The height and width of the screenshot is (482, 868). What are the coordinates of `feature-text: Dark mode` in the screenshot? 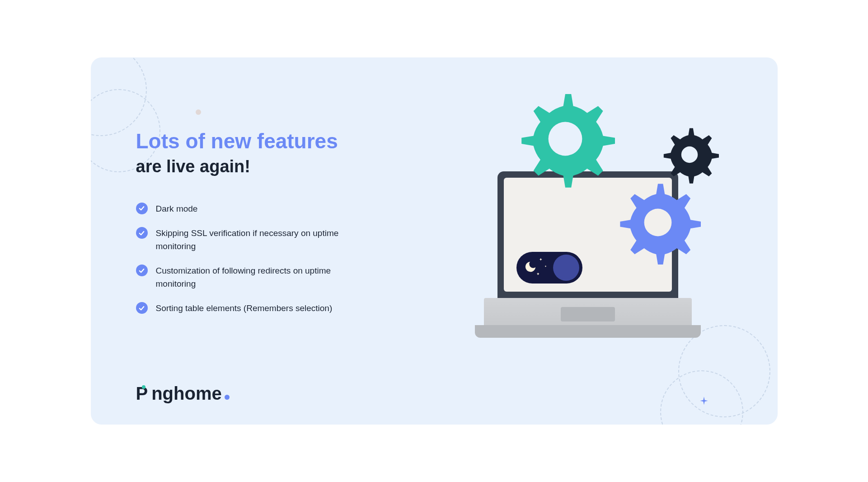 It's located at (177, 209).